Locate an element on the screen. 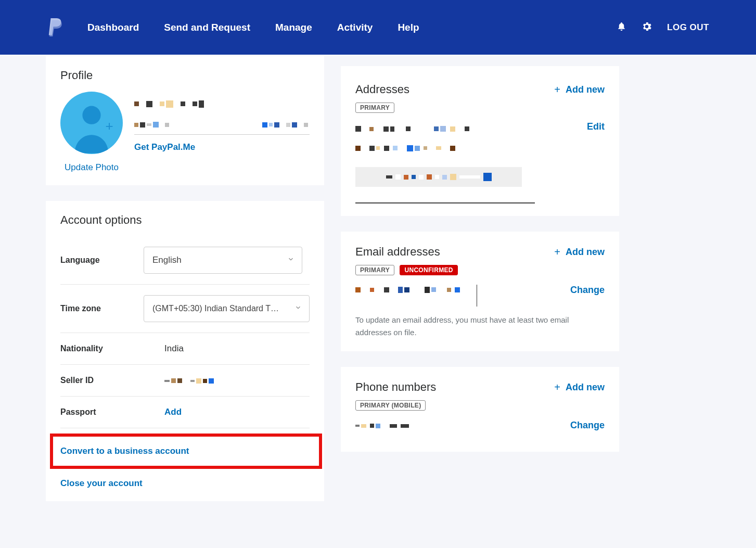  update-photo-link: Update Photo is located at coordinates (92, 168).